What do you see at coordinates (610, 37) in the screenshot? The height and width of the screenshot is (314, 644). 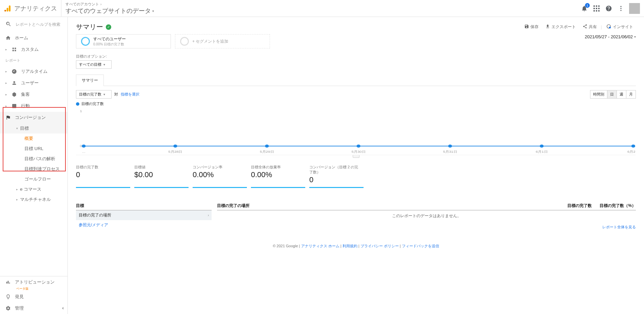 I see `date-range-picker: 2021/05/27 - 2021/06/02 ▾` at bounding box center [610, 37].